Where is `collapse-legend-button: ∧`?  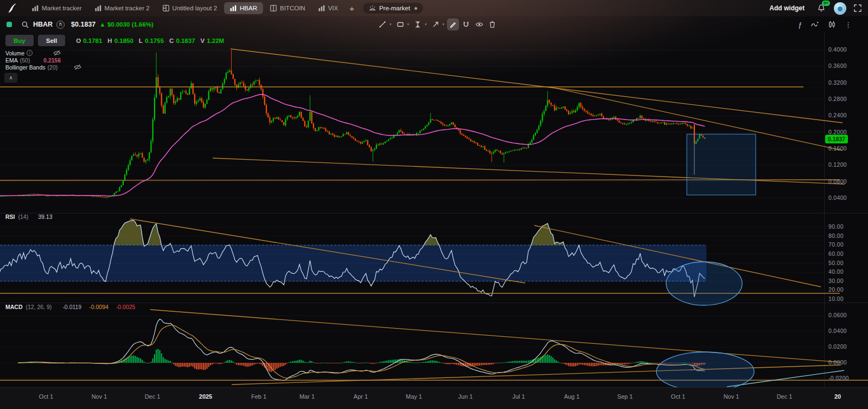 collapse-legend-button: ∧ is located at coordinates (11, 78).